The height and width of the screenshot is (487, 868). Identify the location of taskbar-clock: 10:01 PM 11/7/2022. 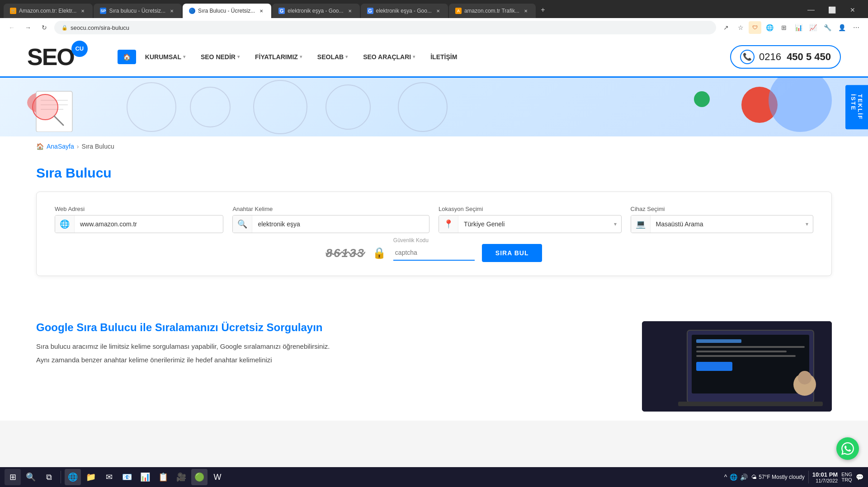
(825, 477).